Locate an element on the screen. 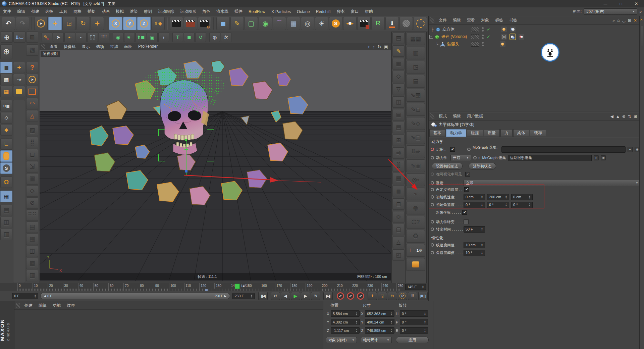  live-select-palette-icon: ➤ is located at coordinates (32, 80).